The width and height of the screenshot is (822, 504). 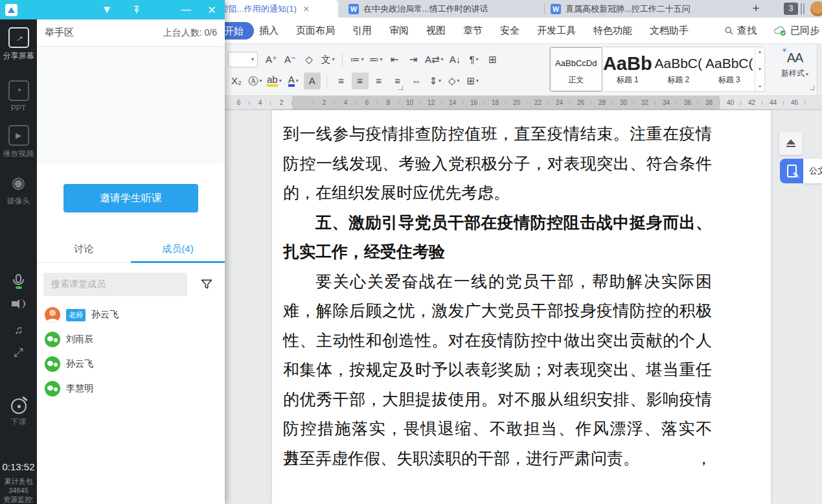 What do you see at coordinates (816, 9) in the screenshot?
I see `user-avatar` at bounding box center [816, 9].